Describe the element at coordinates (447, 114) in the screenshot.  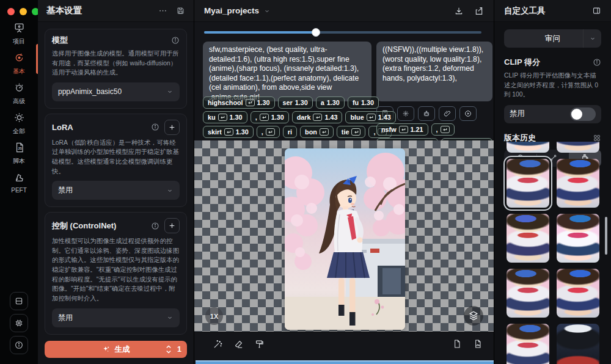
I see `paperclip-button` at that location.